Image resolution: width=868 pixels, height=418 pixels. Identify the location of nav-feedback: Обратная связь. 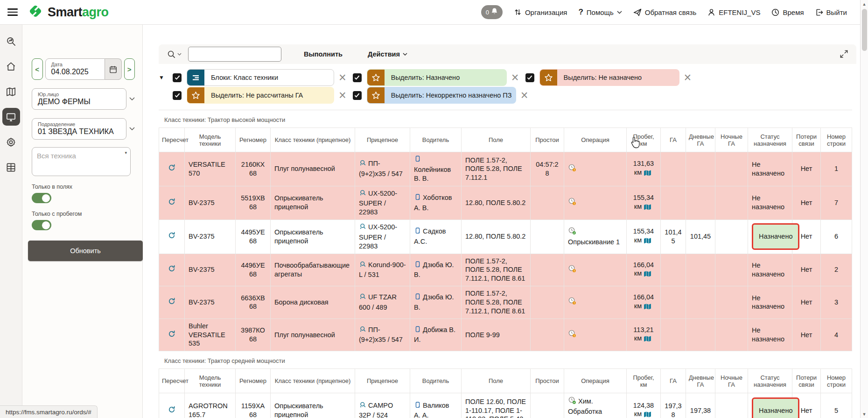
(665, 12).